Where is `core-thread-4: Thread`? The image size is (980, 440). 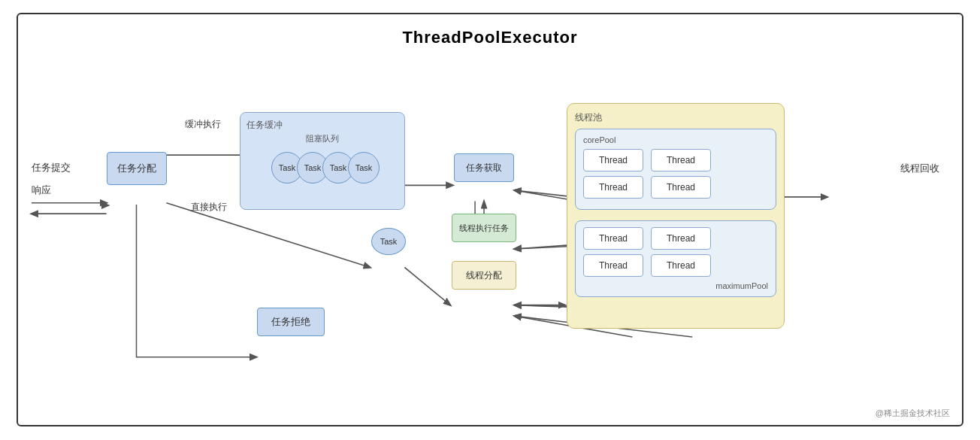
core-thread-4: Thread is located at coordinates (681, 187).